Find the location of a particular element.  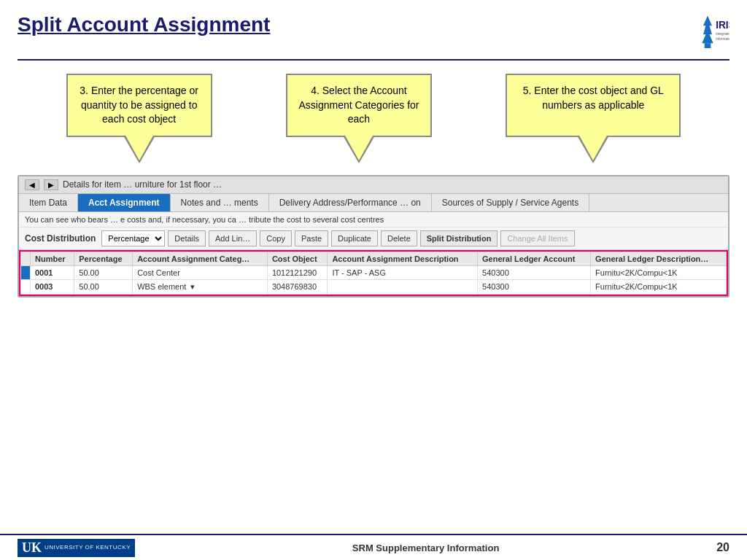

row-1-indicator is located at coordinates (26, 273).